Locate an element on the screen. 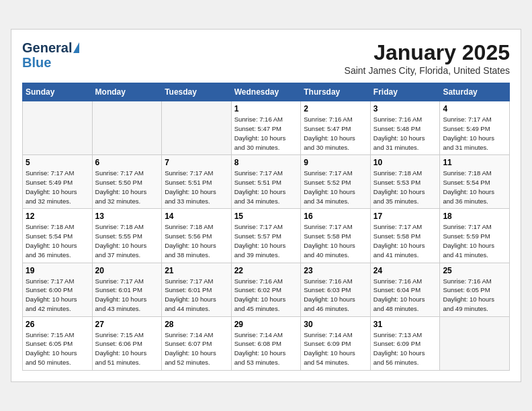 This screenshot has width=532, height=411. day-number: 28 is located at coordinates (196, 324).